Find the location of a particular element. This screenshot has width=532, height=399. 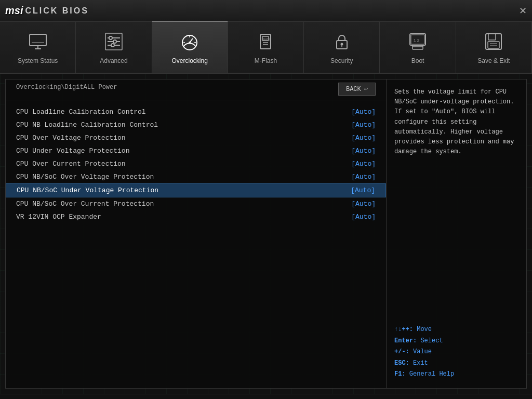

tab-boot-label: Boot is located at coordinates (418, 61).